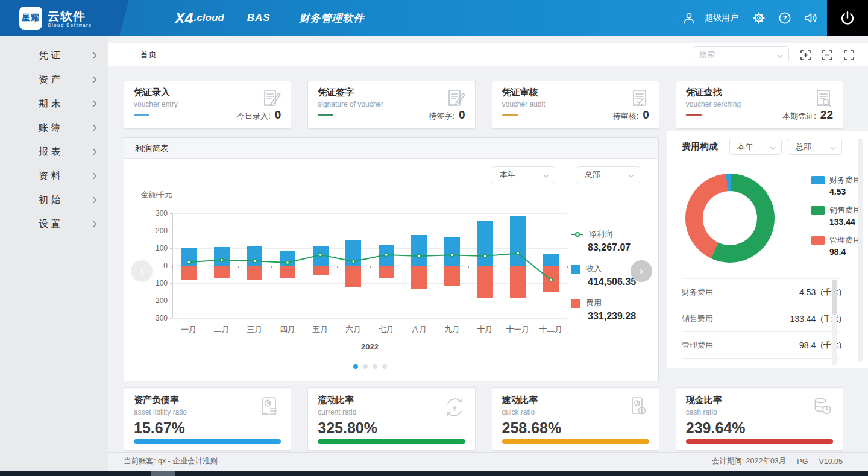 The height and width of the screenshot is (476, 868). I want to click on chart-next-button: ›, so click(641, 271).